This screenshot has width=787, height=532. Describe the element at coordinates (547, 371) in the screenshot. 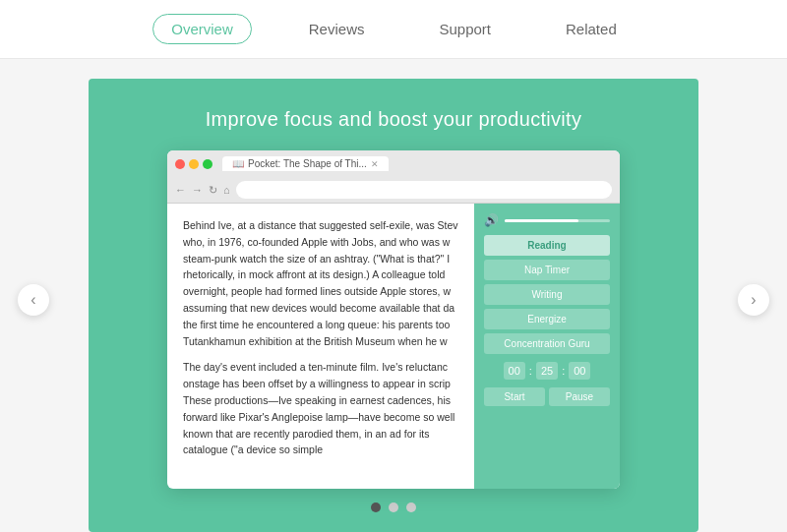

I see `timer-minutes: 25` at that location.